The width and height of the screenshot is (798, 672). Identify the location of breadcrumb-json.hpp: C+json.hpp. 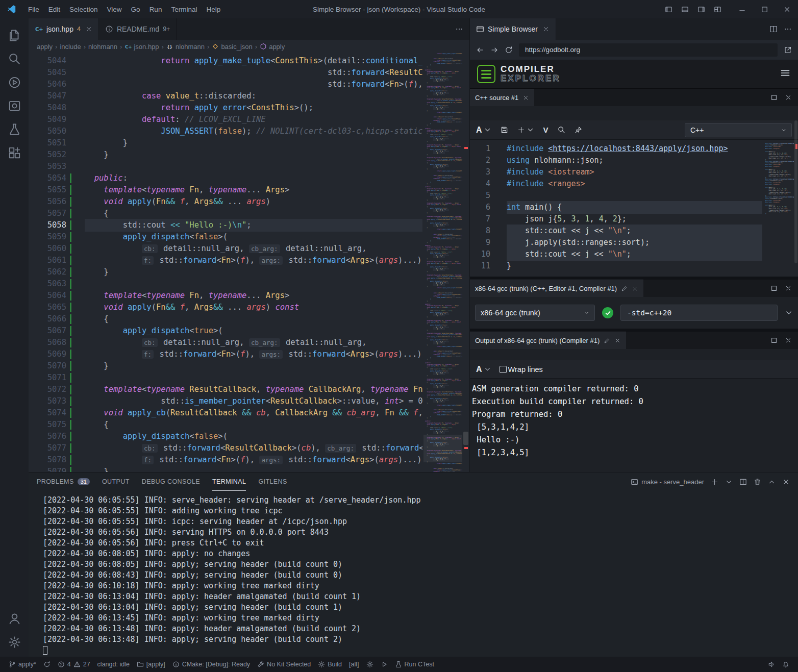
(142, 47).